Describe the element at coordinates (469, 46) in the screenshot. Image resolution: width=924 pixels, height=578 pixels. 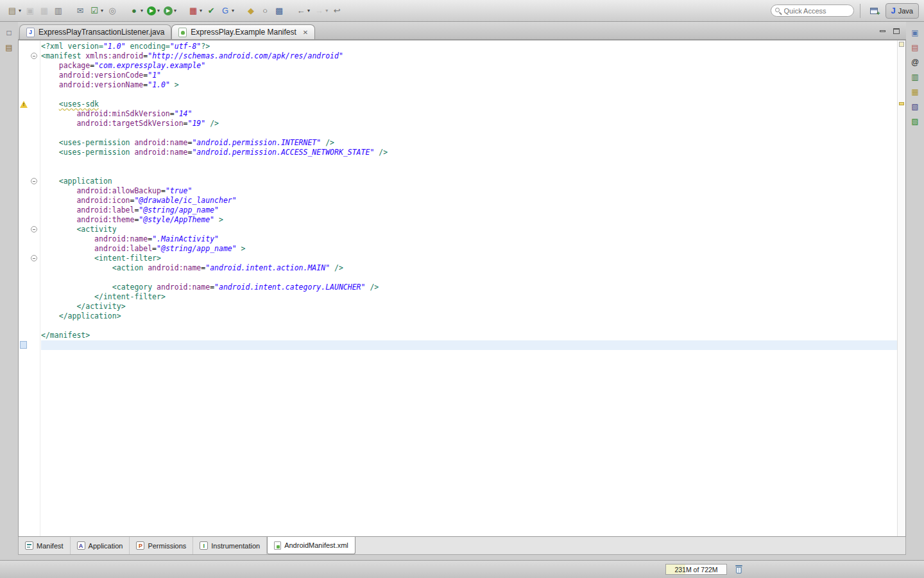
I see `code-line: <?xml version="1.0" encoding="utf-8"?>` at that location.